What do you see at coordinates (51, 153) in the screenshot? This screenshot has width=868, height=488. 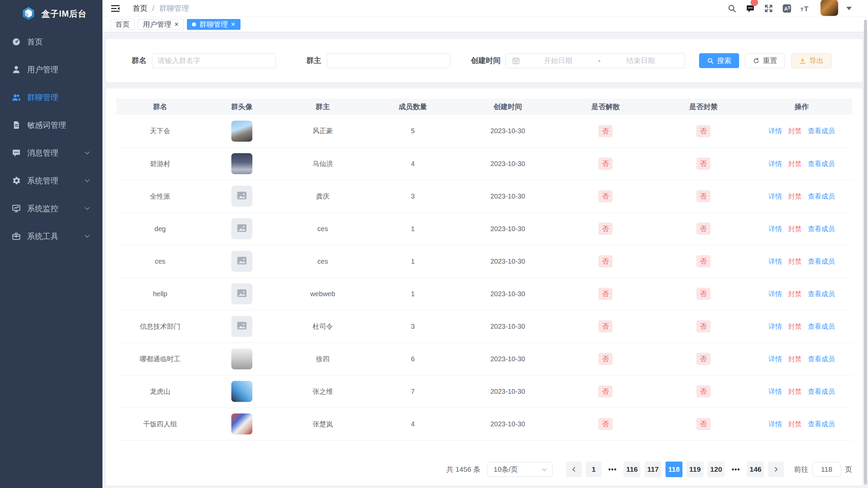 I see `sidebar-item-message-manage: 消息管理` at bounding box center [51, 153].